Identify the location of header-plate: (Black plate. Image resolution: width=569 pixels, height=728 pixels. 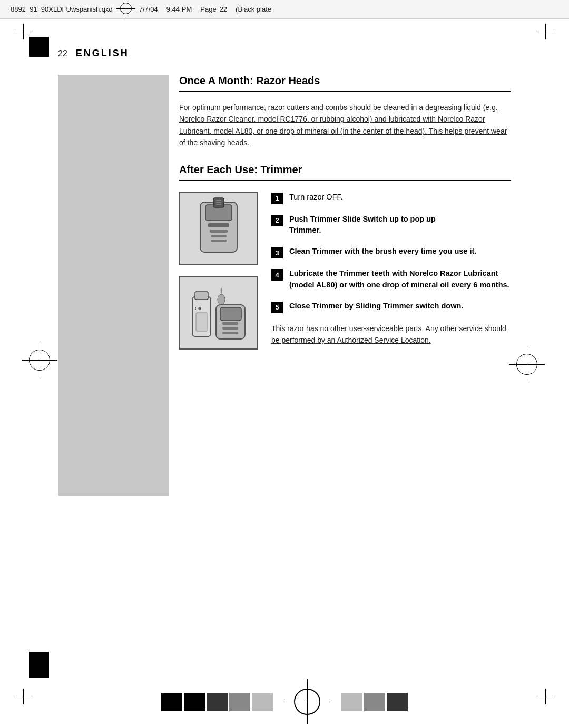
(253, 9).